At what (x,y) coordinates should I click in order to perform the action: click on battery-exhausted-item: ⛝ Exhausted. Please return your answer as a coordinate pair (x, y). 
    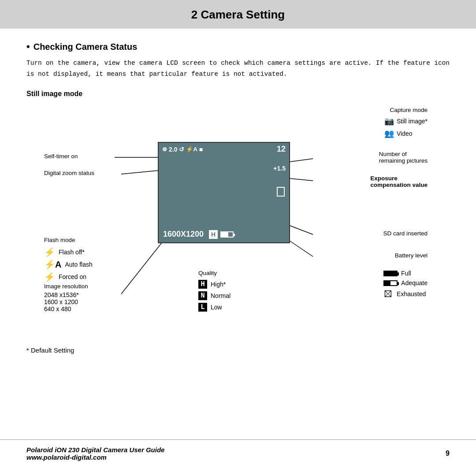
    Looking at the image, I should click on (405, 294).